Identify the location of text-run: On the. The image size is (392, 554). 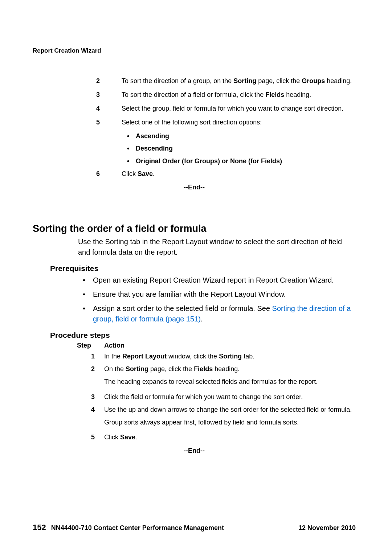
(115, 369).